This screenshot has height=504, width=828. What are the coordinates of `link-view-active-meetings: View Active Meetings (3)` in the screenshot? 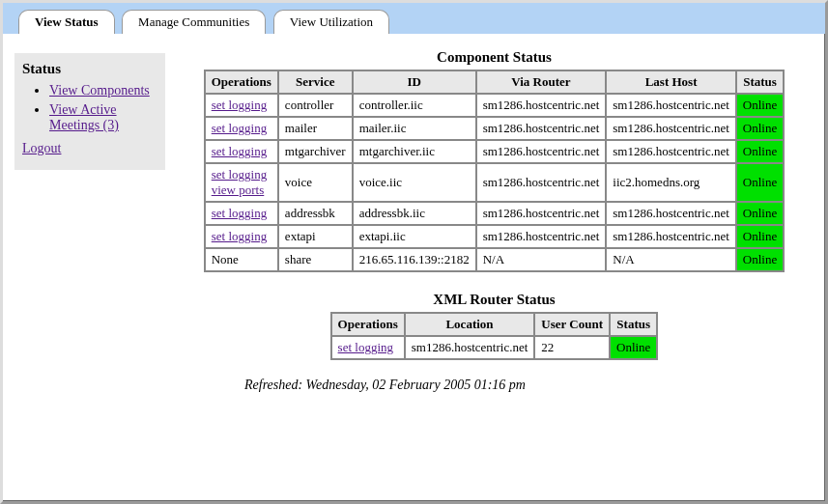 It's located at (84, 118).